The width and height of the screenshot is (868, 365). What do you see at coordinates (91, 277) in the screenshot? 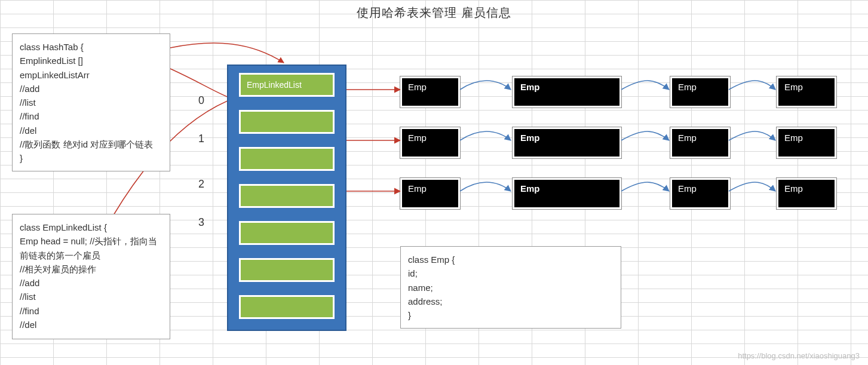
I see `class-emplinkedlist-box: class EmpLinkedList { Emp head = null; /…` at bounding box center [91, 277].